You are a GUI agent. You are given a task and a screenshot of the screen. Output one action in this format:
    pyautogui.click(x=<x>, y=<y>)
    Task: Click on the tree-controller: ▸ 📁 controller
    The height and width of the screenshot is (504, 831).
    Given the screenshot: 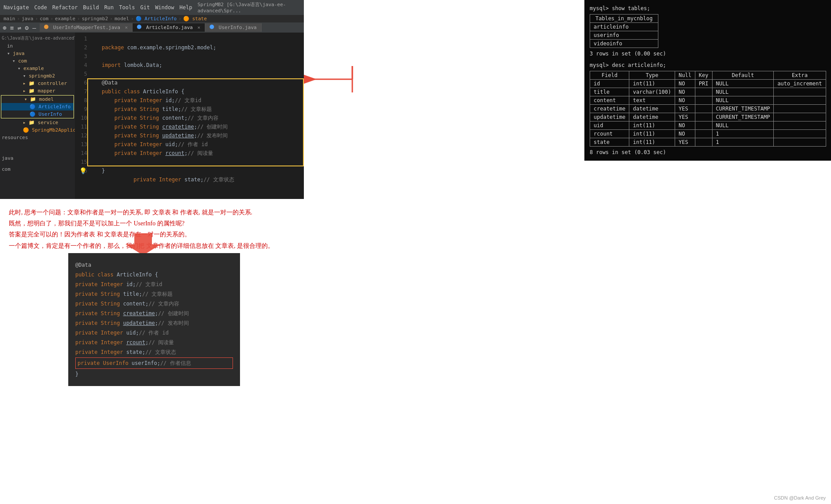 What is the action you would take?
    pyautogui.click(x=37, y=84)
    